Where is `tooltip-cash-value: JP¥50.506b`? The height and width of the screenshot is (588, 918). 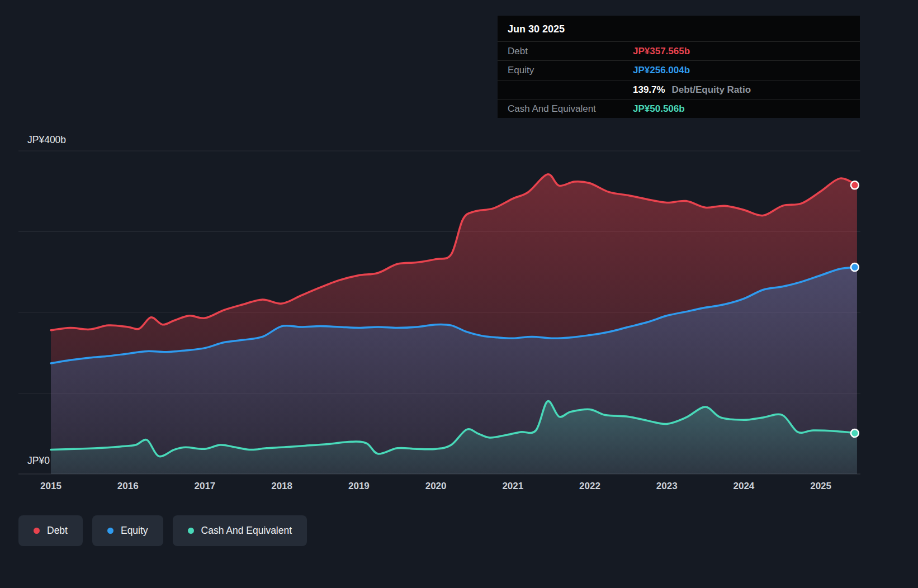 tooltip-cash-value: JP¥50.506b is located at coordinates (659, 108).